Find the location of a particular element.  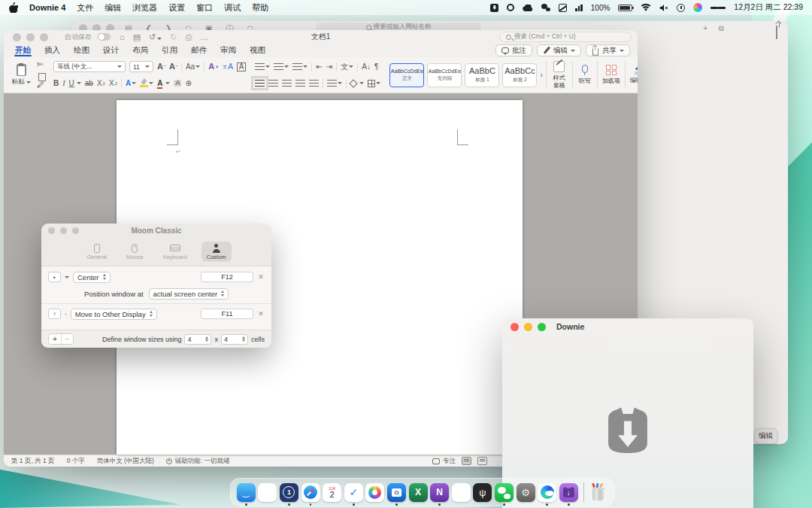

share-icon is located at coordinates (777, 32).